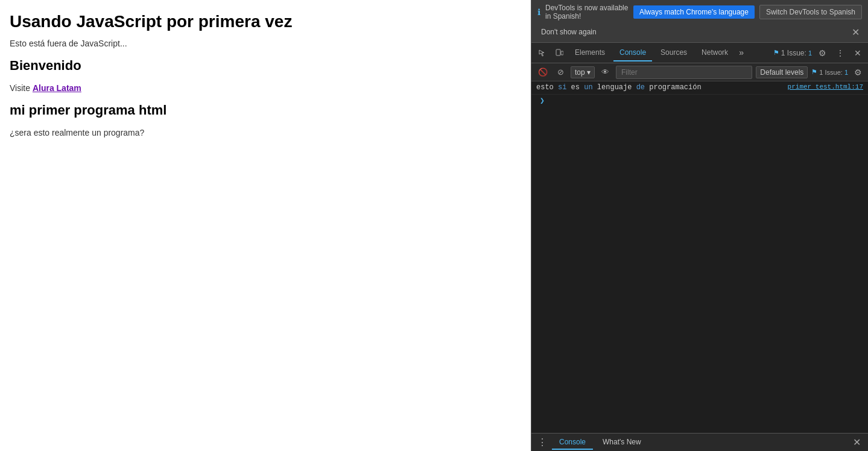  Describe the element at coordinates (543, 72) in the screenshot. I see `clear-console-button: 🚫` at that location.